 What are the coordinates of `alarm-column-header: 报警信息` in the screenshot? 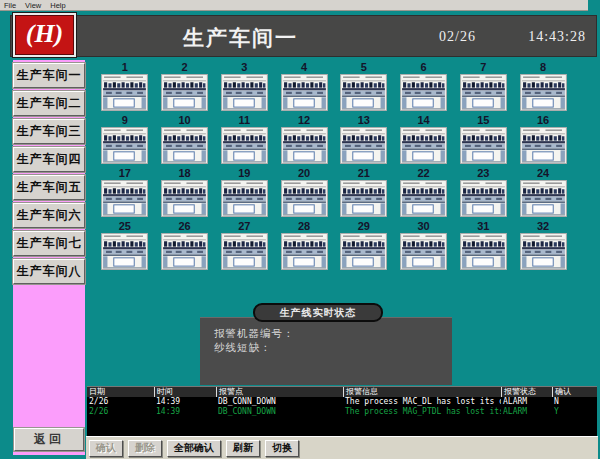 It's located at (422, 392).